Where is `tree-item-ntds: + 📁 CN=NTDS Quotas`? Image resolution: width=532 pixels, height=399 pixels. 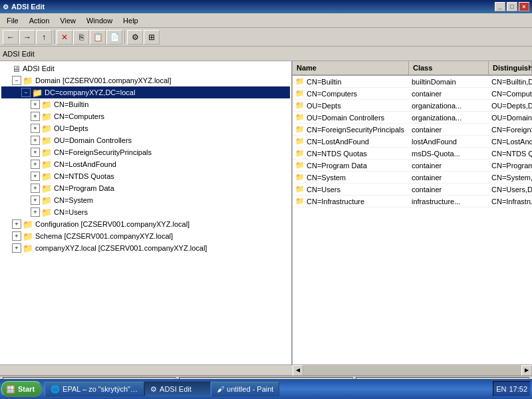 tree-item-ntds: + 📁 CN=NTDS Quotas is located at coordinates (146, 176).